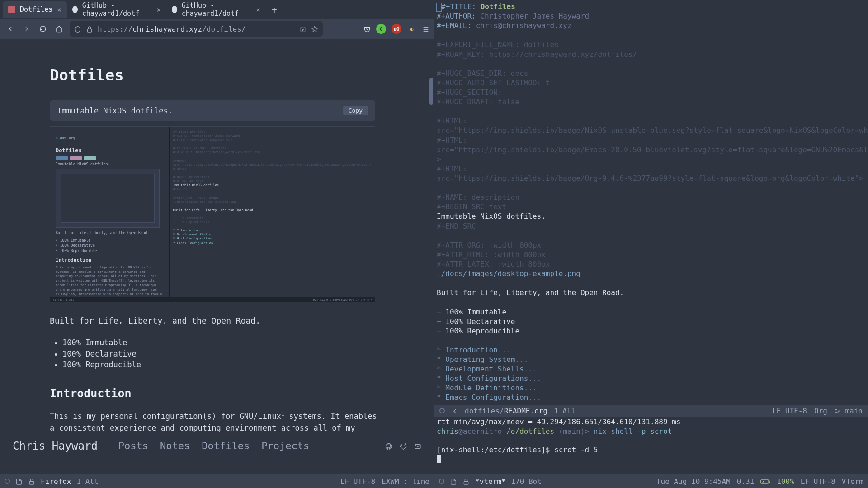  What do you see at coordinates (418, 446) in the screenshot?
I see `mail-icon` at bounding box center [418, 446].